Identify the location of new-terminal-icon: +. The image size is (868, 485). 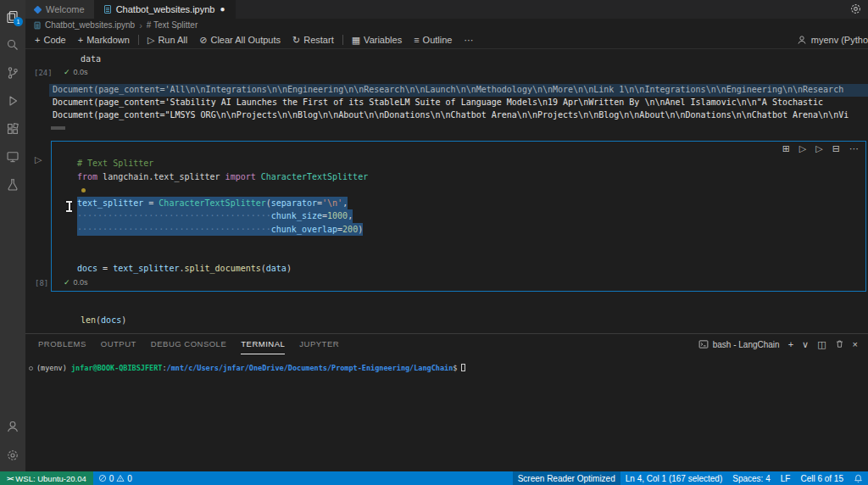
(791, 344).